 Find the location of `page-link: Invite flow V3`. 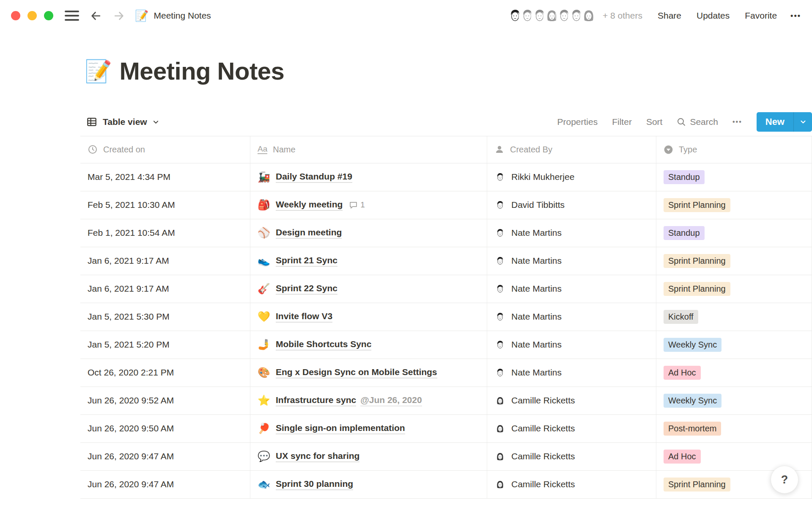

page-link: Invite flow V3 is located at coordinates (304, 317).